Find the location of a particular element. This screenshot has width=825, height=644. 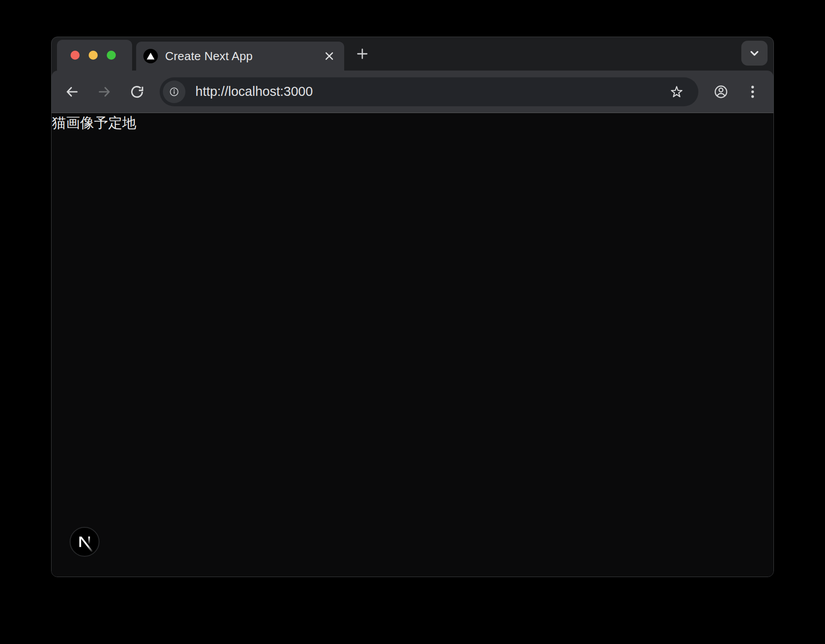

browser-tab: Create Next App is located at coordinates (240, 56).